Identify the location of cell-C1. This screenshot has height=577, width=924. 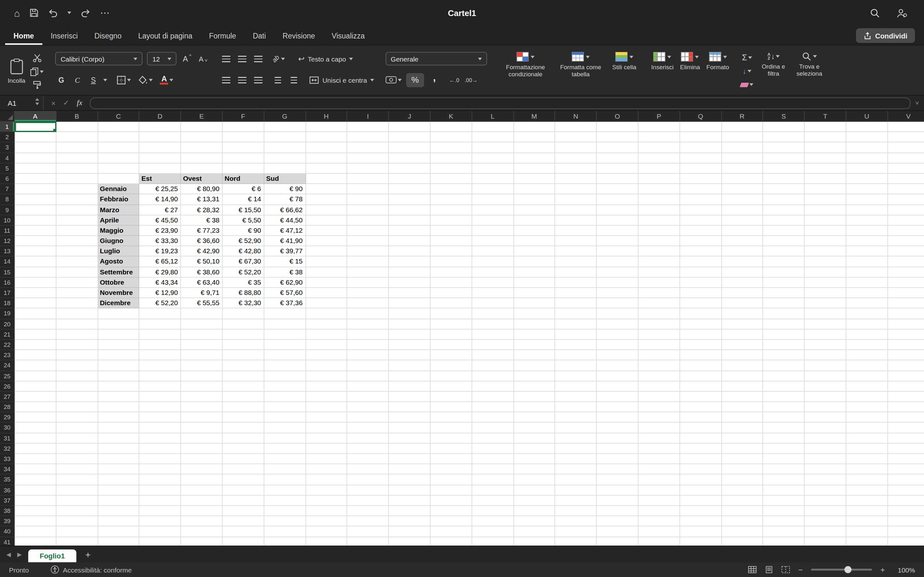
(119, 127).